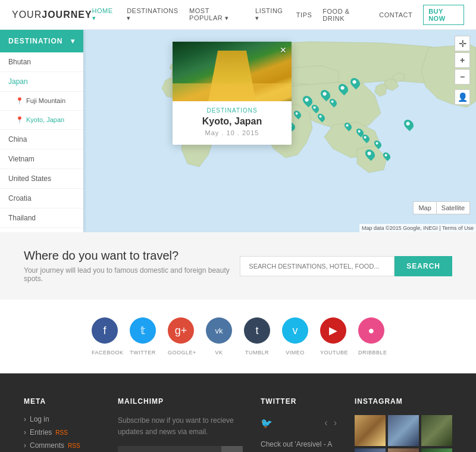 This screenshot has height=452, width=476. Describe the element at coordinates (232, 133) in the screenshot. I see `popup-date: May . 10 . 2015` at that location.